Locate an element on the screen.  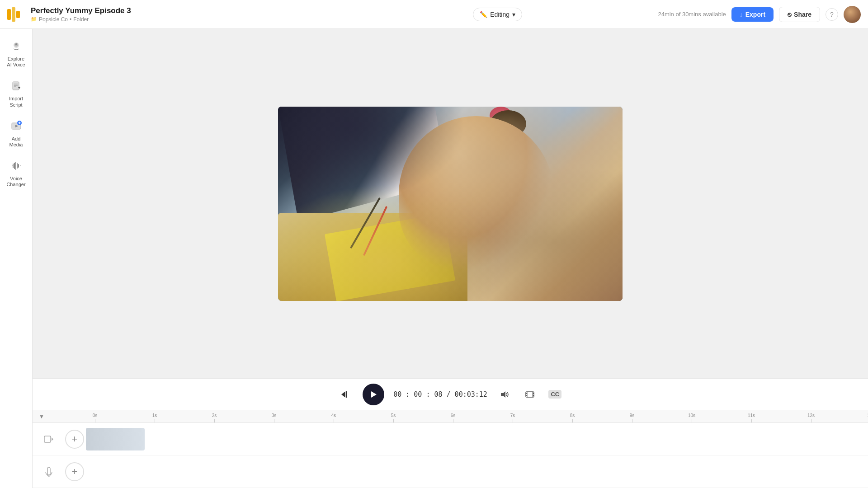
explore-ai-voice-label: ExploreAI Voice is located at coordinates (16, 62).